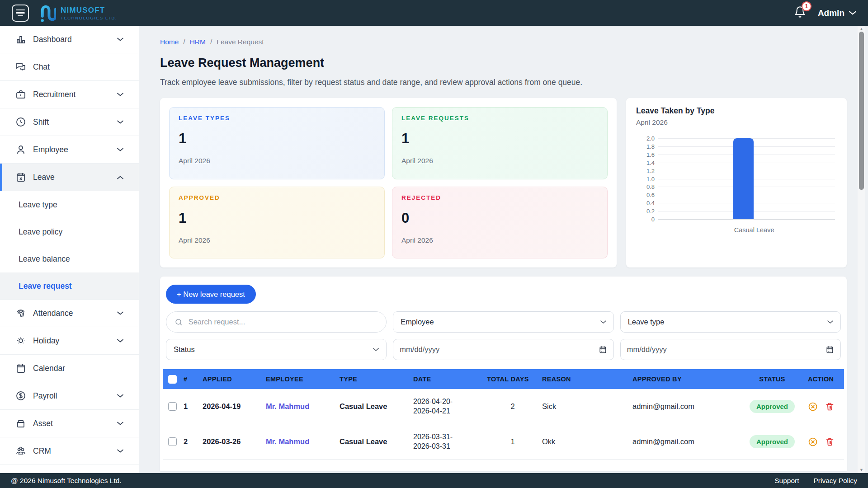 The image size is (868, 488). Describe the element at coordinates (43, 424) in the screenshot. I see `sidebar-item-label: Asset` at that location.